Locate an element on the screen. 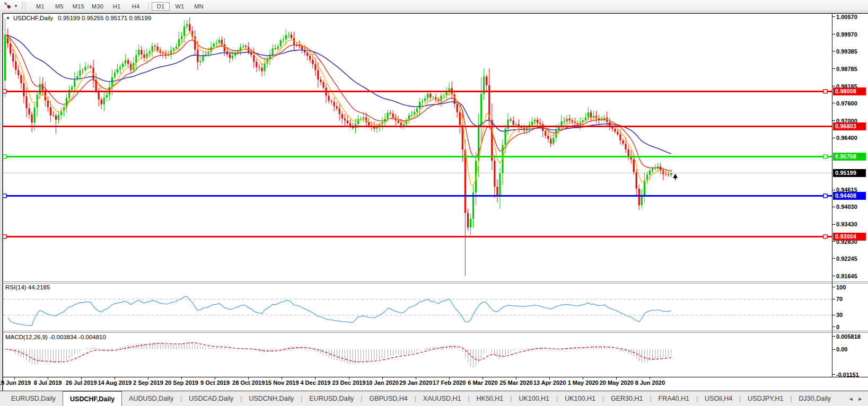 Image resolution: width=868 pixels, height=406 pixels. chart-tab-HK50-H1: HK50,H1 is located at coordinates (490, 399).